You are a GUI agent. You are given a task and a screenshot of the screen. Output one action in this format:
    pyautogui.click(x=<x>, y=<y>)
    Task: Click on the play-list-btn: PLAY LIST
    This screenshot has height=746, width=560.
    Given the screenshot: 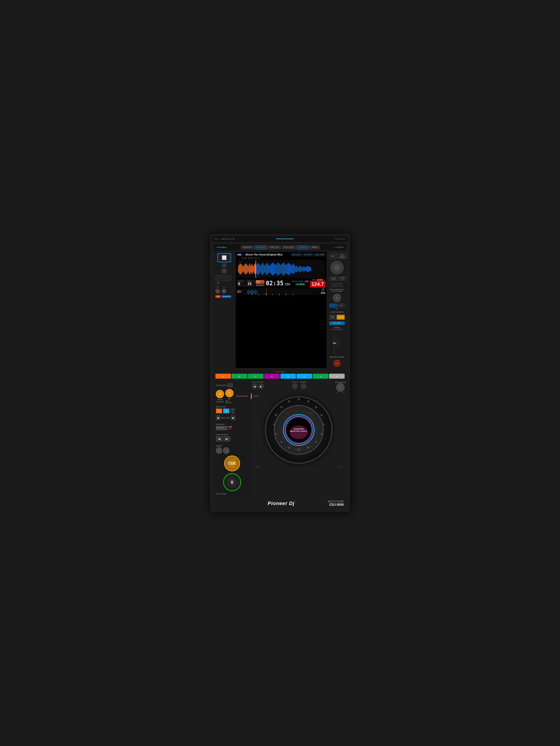 What is the action you would take?
    pyautogui.click(x=289, y=247)
    